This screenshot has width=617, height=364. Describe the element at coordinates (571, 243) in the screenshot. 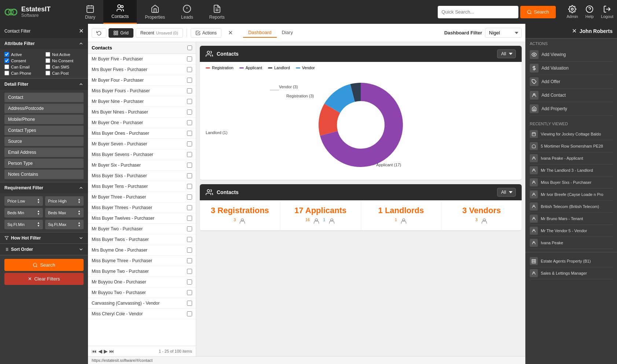

I see `recent-item-ivana2: Ivana Peake` at that location.